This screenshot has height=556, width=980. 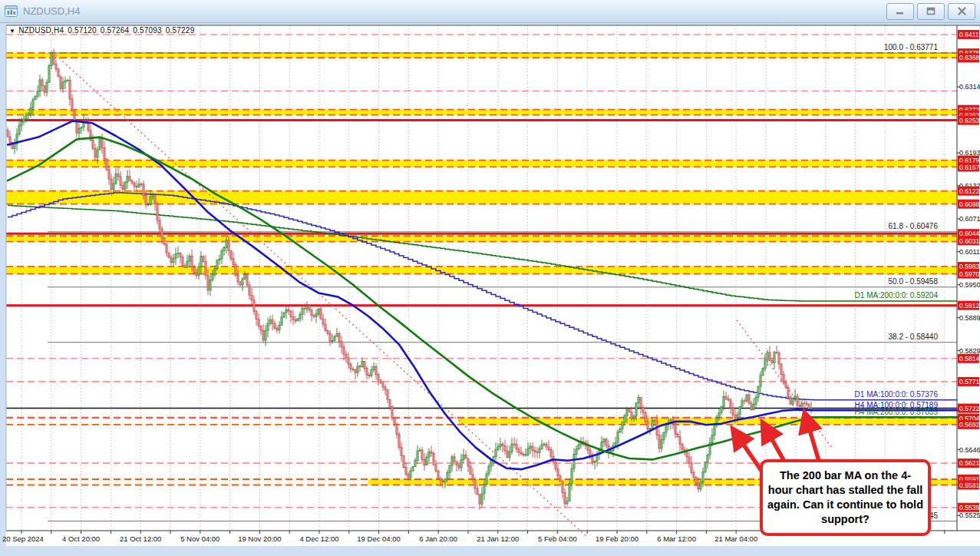 I want to click on date-label: 21 Mar 04:00, so click(x=736, y=539).